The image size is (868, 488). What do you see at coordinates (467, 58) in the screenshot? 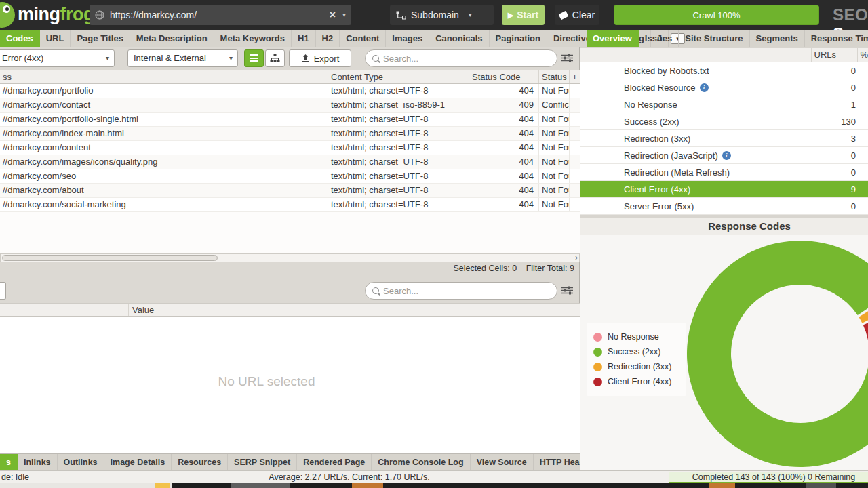
I see `table-search-input` at bounding box center [467, 58].